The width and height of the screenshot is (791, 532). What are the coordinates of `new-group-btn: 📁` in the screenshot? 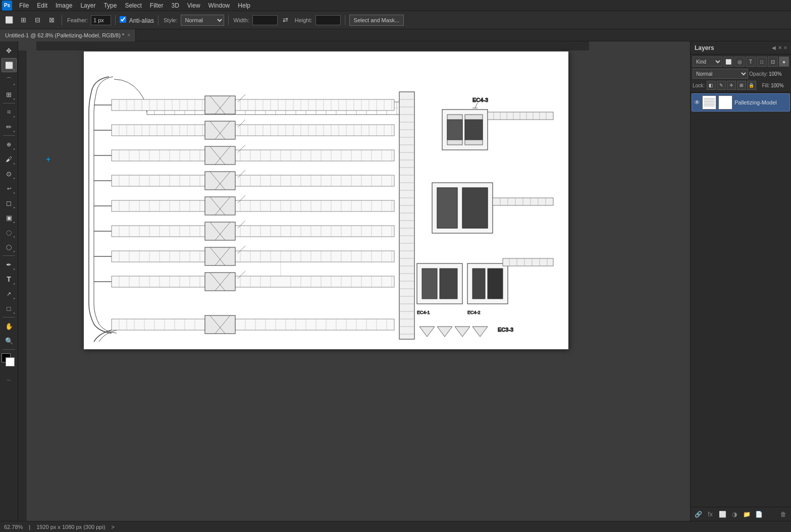 It's located at (747, 514).